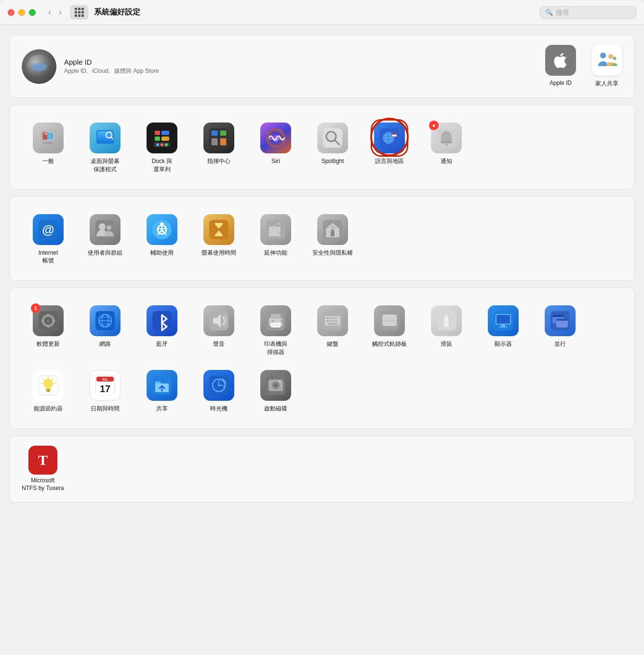 The width and height of the screenshot is (644, 655). What do you see at coordinates (276, 230) in the screenshot?
I see `extensions-icon` at bounding box center [276, 230].